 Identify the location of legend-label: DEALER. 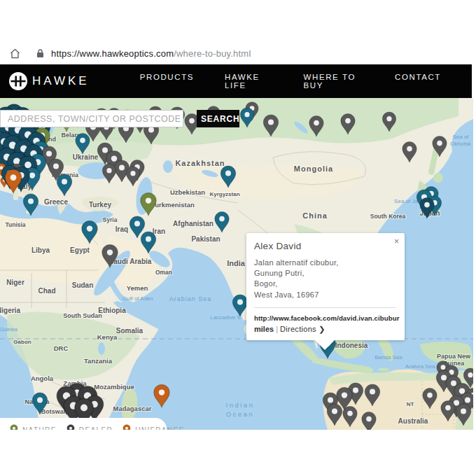
(96, 428).